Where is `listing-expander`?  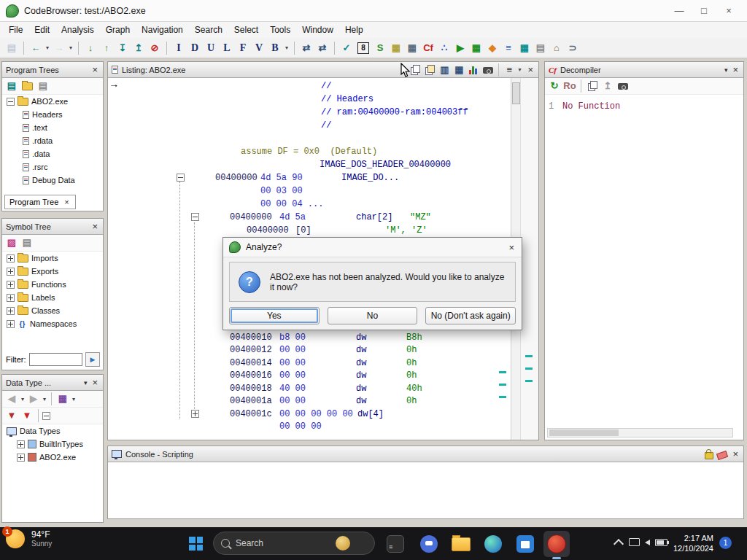
listing-expander is located at coordinates (181, 178).